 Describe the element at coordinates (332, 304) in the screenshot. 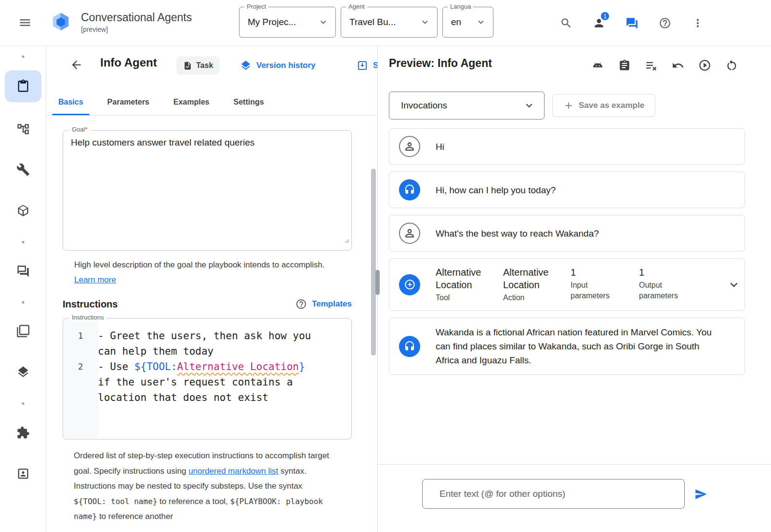

I see `templates-link: Templates` at that location.